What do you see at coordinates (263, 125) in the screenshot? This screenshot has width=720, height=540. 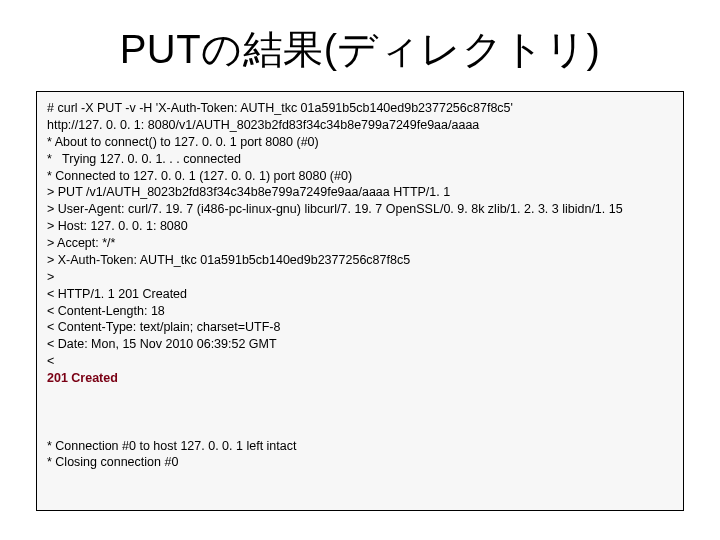 I see `terminal-line: http://127. 0. 0. 1: 8080/v1/AUTH_8023b2…` at bounding box center [263, 125].